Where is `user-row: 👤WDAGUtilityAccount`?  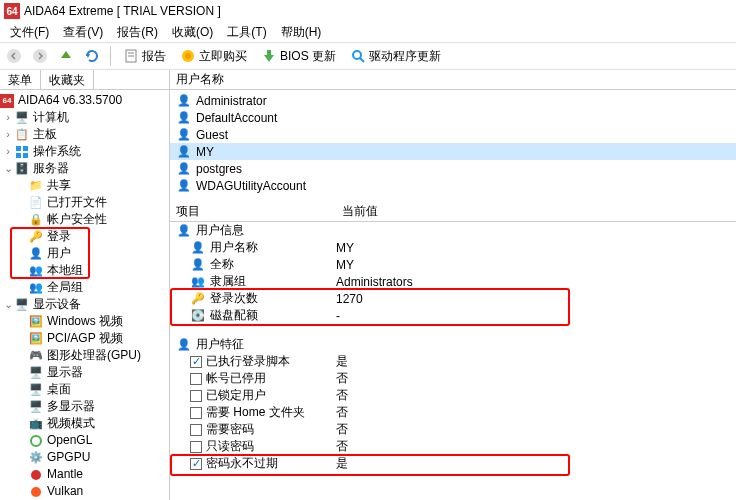 user-row: 👤WDAGUtilityAccount is located at coordinates (453, 186).